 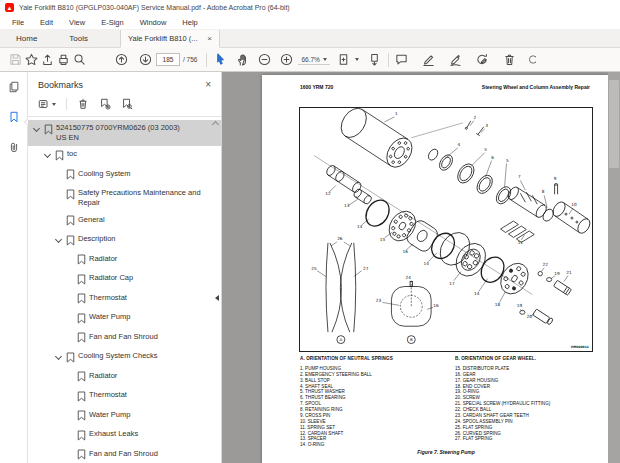 What do you see at coordinates (426, 264) in the screenshot?
I see `callout-number: 14` at bounding box center [426, 264].